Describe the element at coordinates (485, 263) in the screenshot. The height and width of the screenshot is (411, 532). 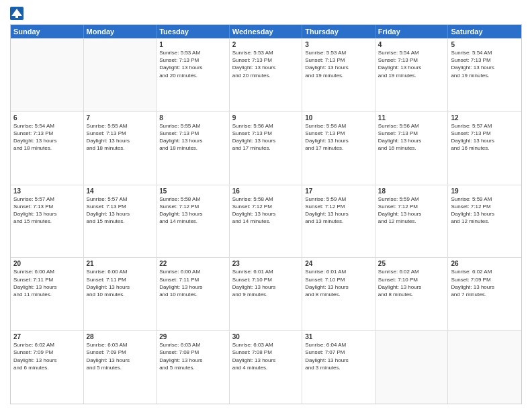
I see `day-number: 26` at that location.